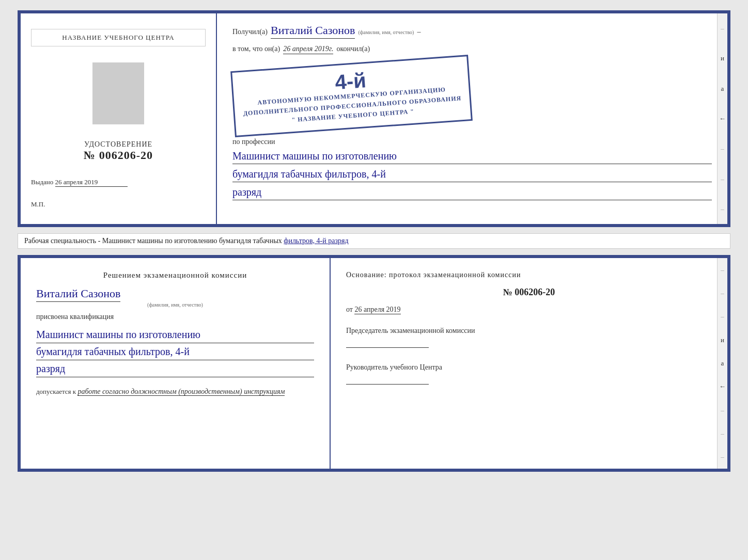 The image size is (748, 560). What do you see at coordinates (175, 305) in the screenshot?
I see `bottom-name-hint: (фамилия, имя, отчество)` at bounding box center [175, 305].